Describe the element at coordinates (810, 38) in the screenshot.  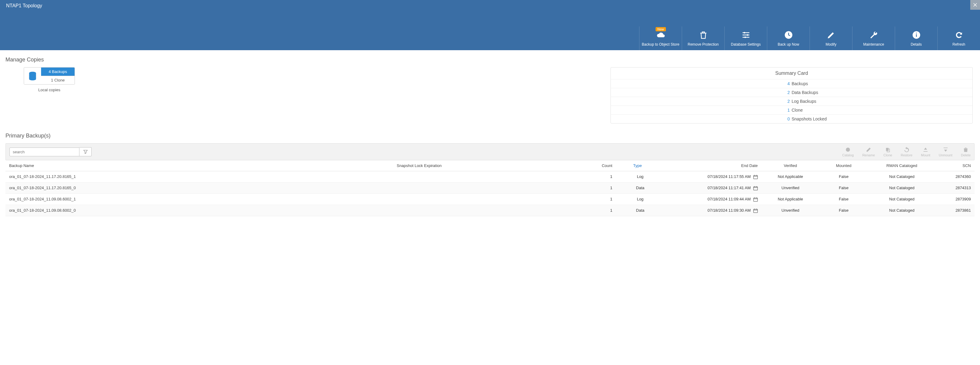
I see `toolbar: New Backup to Object Store Remove Protec…` at that location.